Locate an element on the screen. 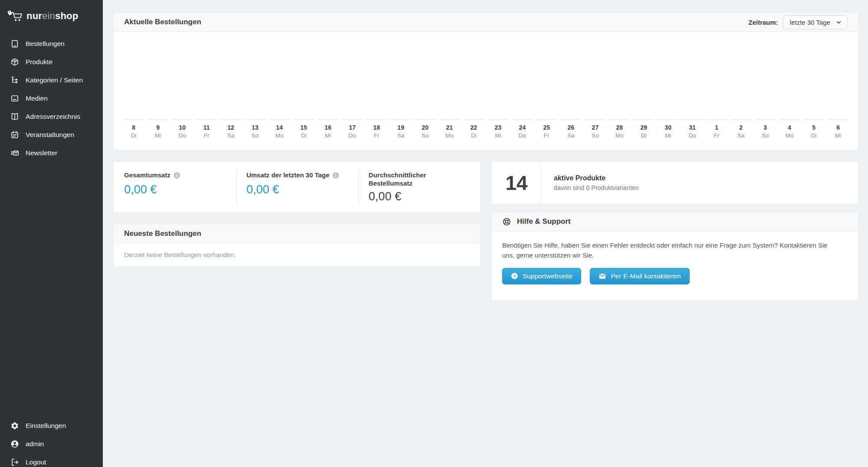 The width and height of the screenshot is (868, 467). chart-day-column: 8Di is located at coordinates (134, 129).